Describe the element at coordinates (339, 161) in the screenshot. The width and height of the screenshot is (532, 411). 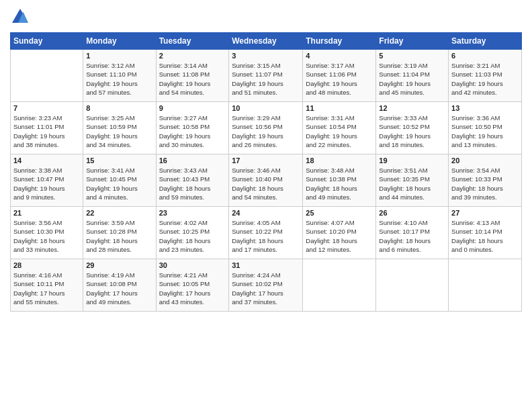
I see `day-number: 18` at that location.